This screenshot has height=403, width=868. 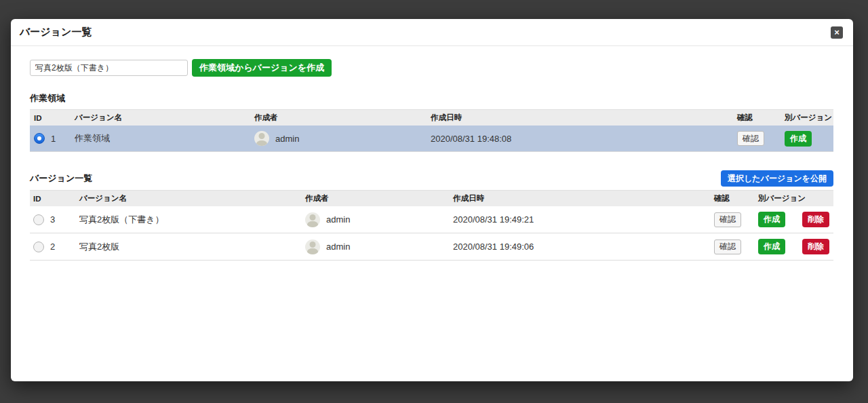 I want to click on workspace-table: ID バージョン名 作成者 作成日時 確認 別バージョン 1 作業領域 admi…, so click(x=431, y=130).